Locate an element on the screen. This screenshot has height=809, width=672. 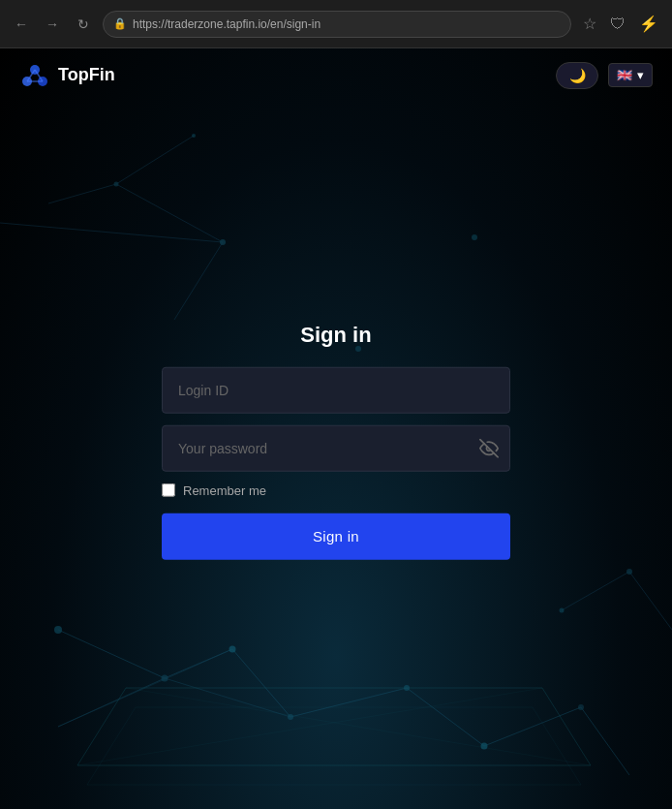
extensions-button: ⚡ is located at coordinates (649, 23).